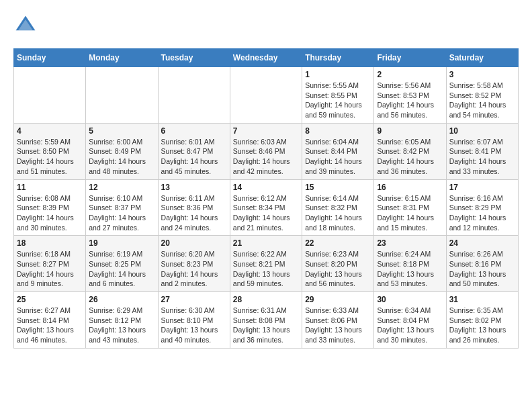  I want to click on day-info: Sunrise: 6:10 AM Sunset: 8:37 PM Dayligh…, so click(122, 214).